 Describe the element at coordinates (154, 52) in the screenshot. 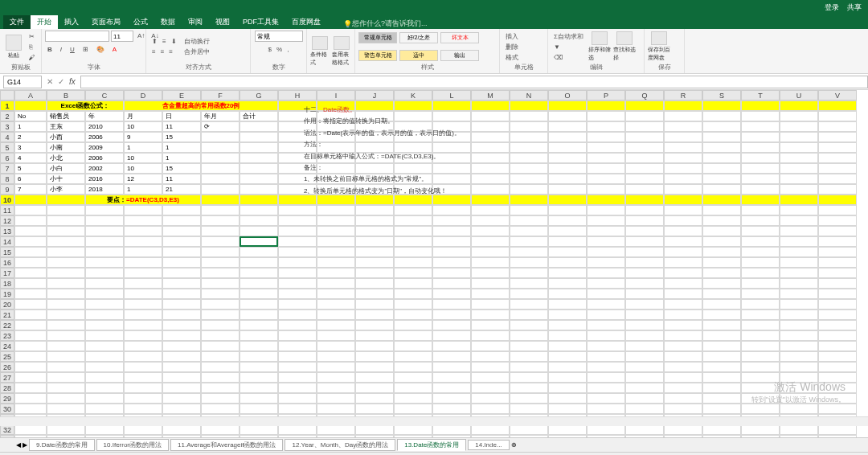

I see `align-left: ≡` at that location.